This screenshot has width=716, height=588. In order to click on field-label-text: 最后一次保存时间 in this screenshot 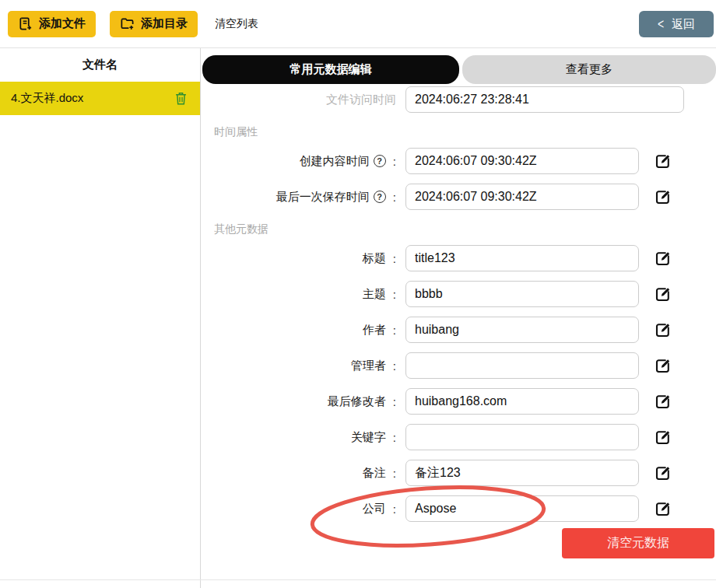, I will do `click(323, 198)`.